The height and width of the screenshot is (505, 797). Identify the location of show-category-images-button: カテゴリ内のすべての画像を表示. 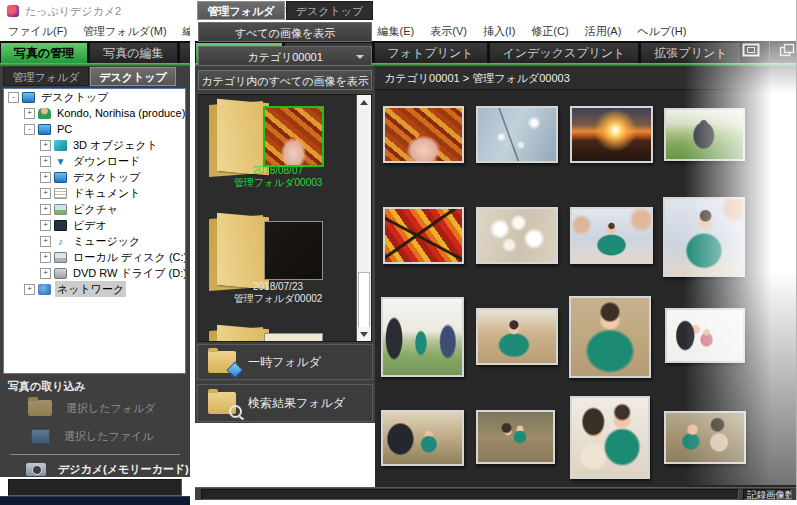
(285, 80).